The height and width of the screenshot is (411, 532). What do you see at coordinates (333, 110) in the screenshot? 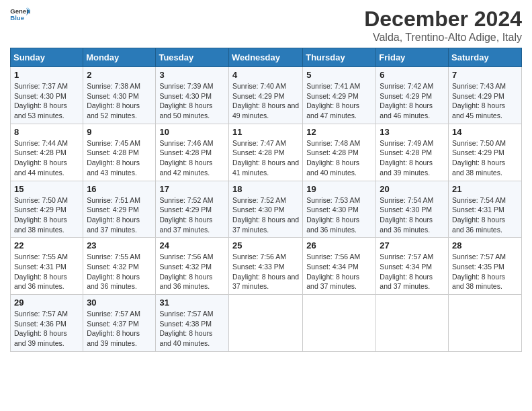
I see `daylight-label: Daylight: 8 hours and 47 minutes.` at bounding box center [333, 110].